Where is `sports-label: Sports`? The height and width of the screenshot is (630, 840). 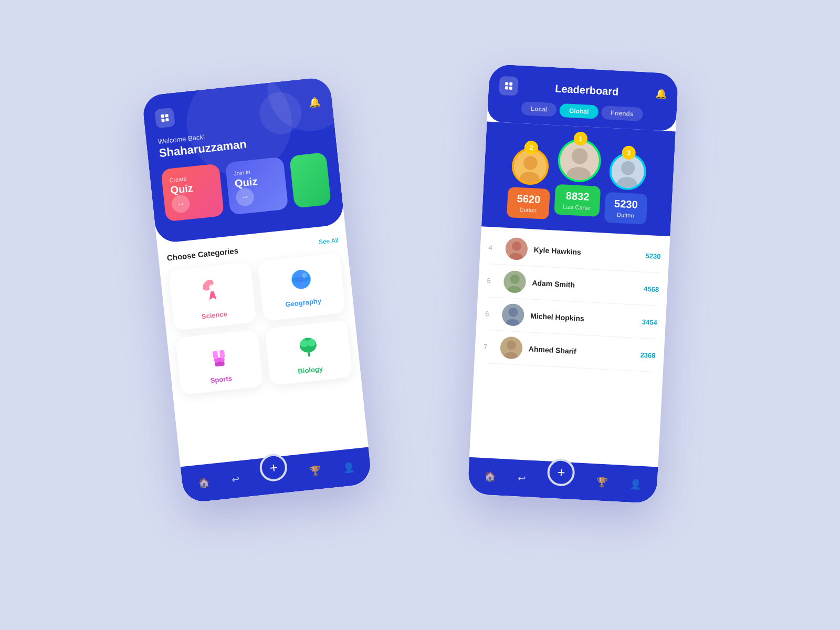
sports-label: Sports is located at coordinates (222, 379).